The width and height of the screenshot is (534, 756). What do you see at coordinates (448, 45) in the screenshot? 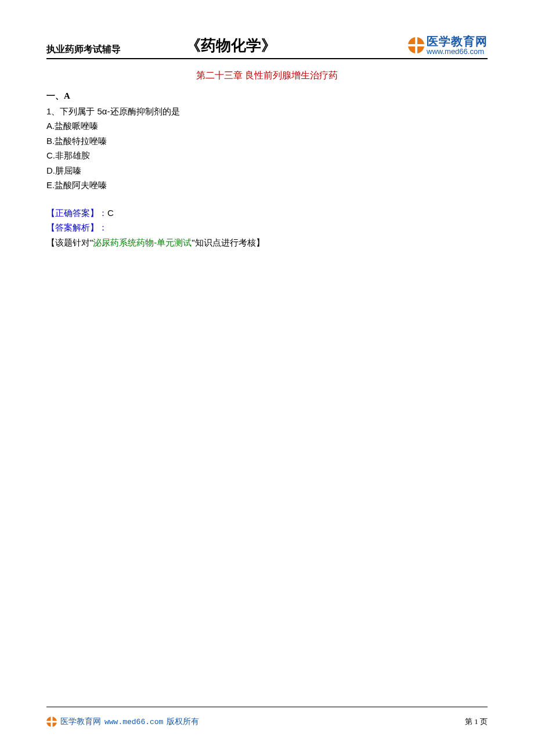
I see `header-logo: 医学教育网 www.med66.com` at bounding box center [448, 45].